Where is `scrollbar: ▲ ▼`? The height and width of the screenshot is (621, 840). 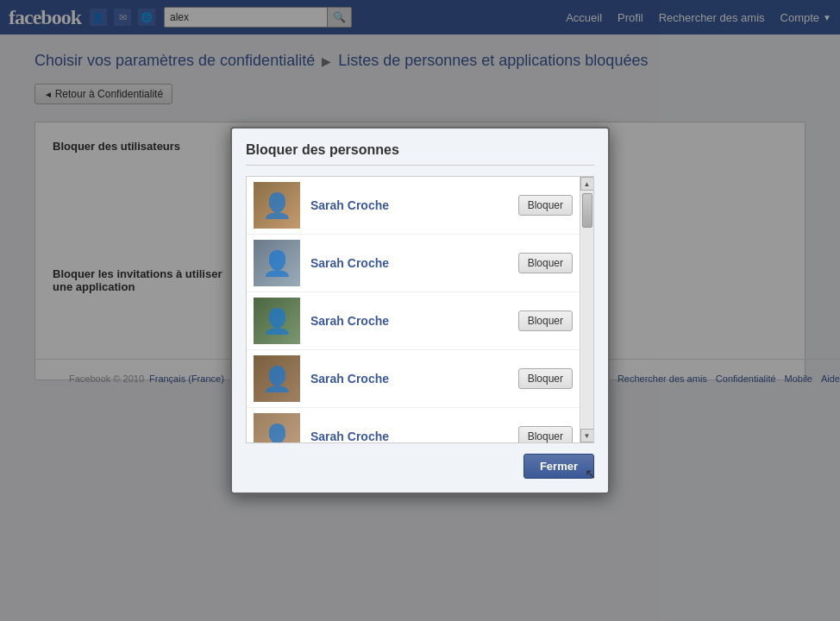
scrollbar: ▲ ▼ is located at coordinates (586, 310).